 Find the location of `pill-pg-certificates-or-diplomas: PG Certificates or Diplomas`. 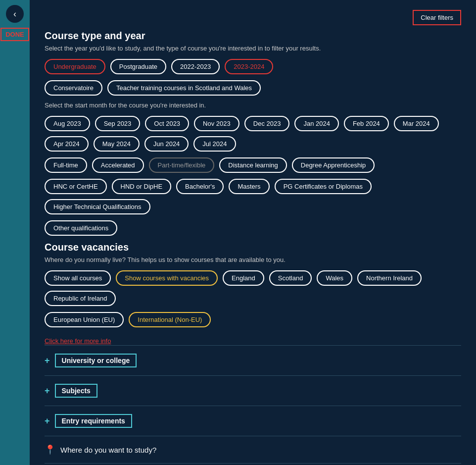

pill-pg-certificates-or-diplomas: PG Certificates or Diplomas is located at coordinates (323, 186).